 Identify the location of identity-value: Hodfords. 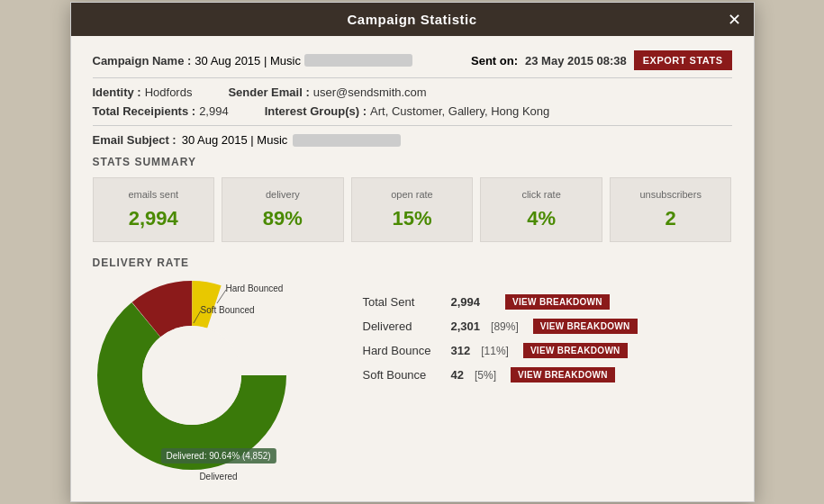
(169, 92).